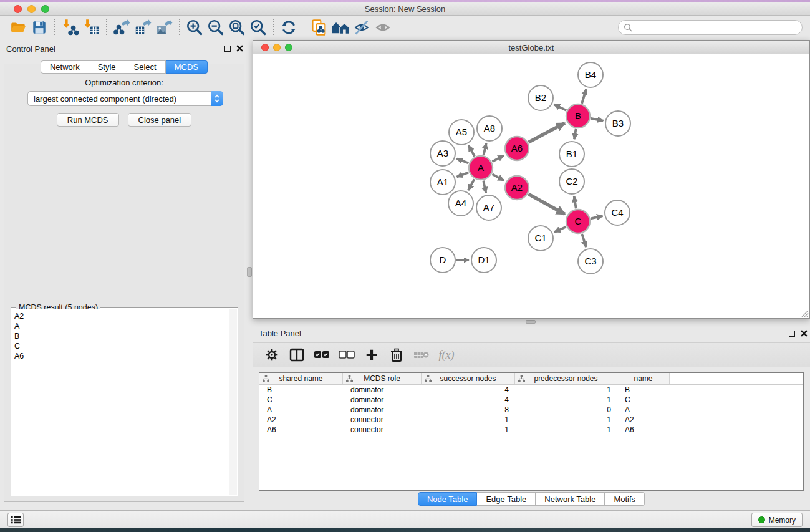 This screenshot has width=810, height=532. Describe the element at coordinates (383, 27) in the screenshot. I see `show-all-button` at that location.